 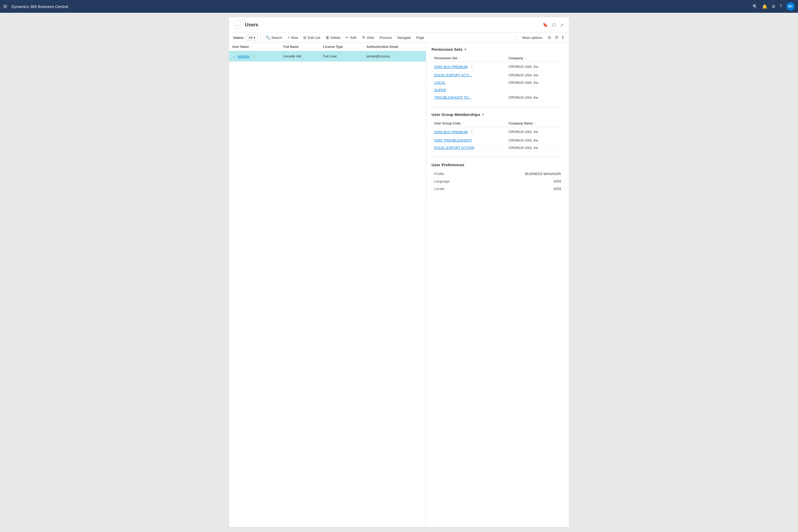 What do you see at coordinates (483, 115) in the screenshot?
I see `user-group-memberships-chevron-icon: ∨` at bounding box center [483, 115].